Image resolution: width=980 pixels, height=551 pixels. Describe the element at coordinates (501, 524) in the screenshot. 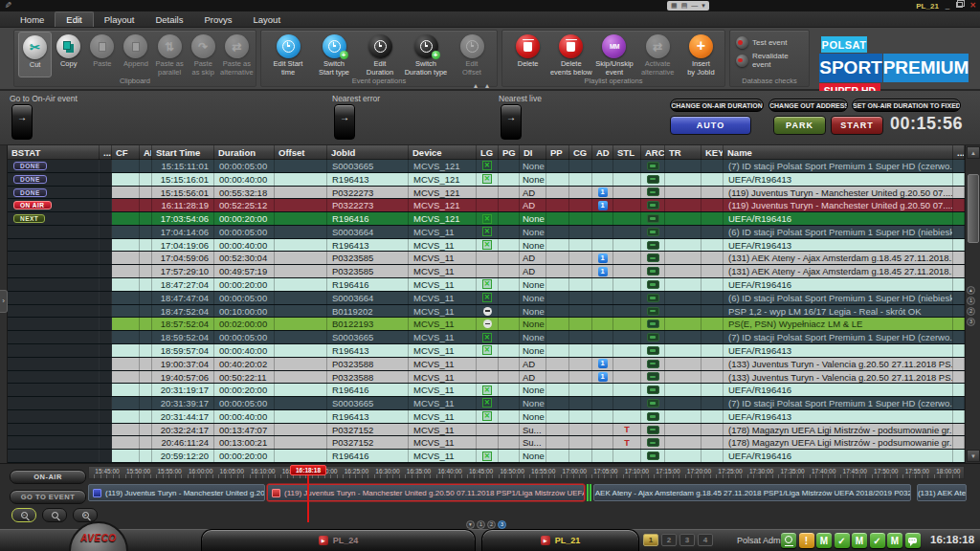

I see `timeline-page-3: 3` at that location.